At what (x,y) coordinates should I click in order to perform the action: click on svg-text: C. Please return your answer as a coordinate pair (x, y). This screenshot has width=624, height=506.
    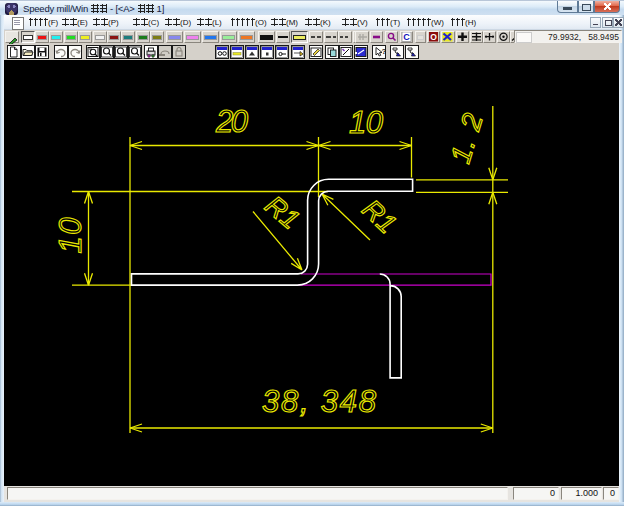
    Looking at the image, I should click on (406, 37).